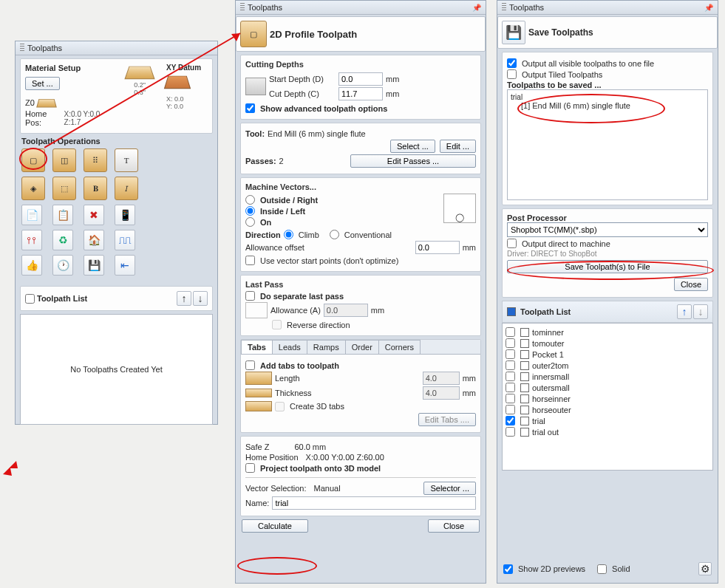  Describe the element at coordinates (361, 476) in the screenshot. I see `bottom-group: Safe Z 60.0 mm Home Position X:0.00 Y:0.…` at that location.